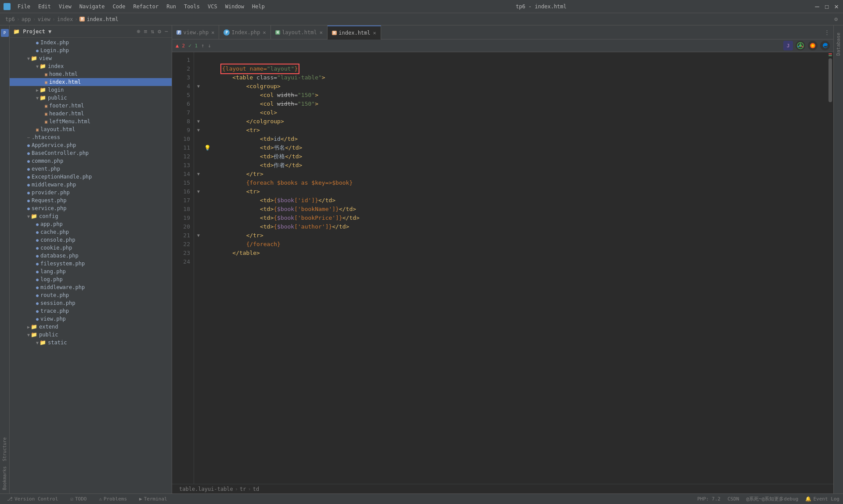  Describe the element at coordinates (171, 7) in the screenshot. I see `menu-run: Run` at that location.